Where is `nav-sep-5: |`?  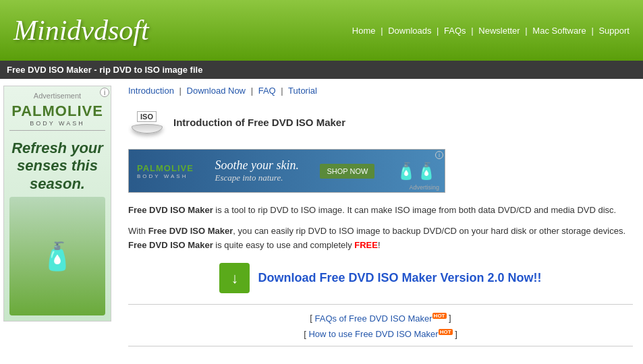 nav-sep-5: | is located at coordinates (592, 31).